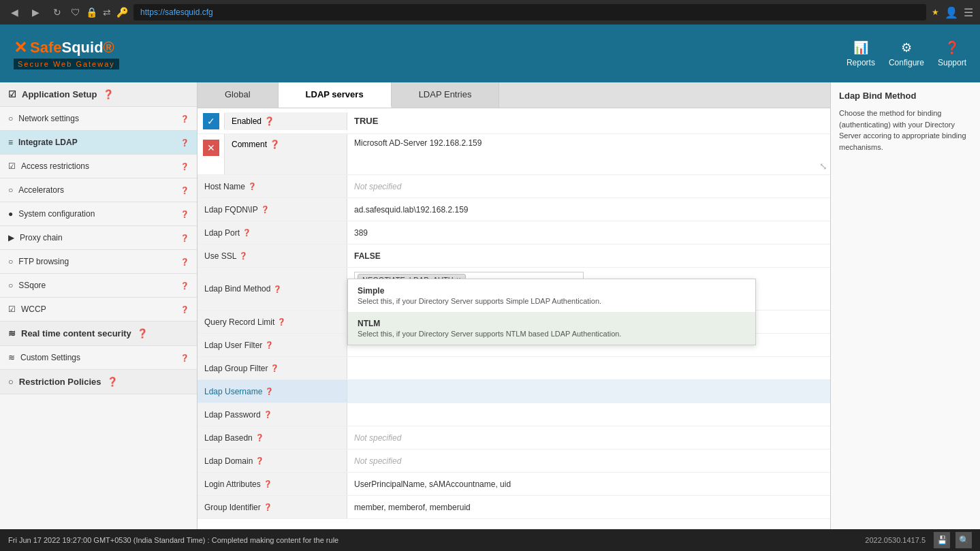 This screenshot has width=980, height=551. I want to click on ldap-username-value, so click(588, 391).